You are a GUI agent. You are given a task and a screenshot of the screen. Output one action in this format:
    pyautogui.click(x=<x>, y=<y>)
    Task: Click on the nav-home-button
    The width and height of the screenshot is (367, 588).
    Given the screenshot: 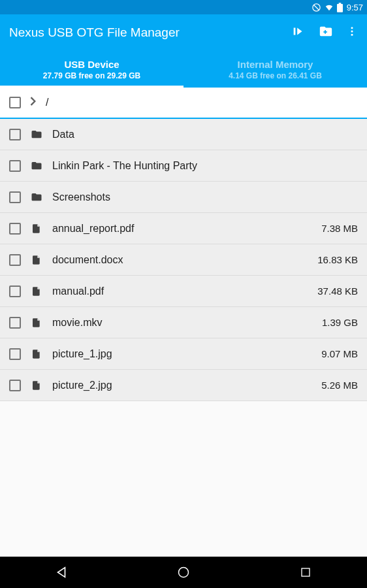 What is the action you would take?
    pyautogui.click(x=184, y=572)
    